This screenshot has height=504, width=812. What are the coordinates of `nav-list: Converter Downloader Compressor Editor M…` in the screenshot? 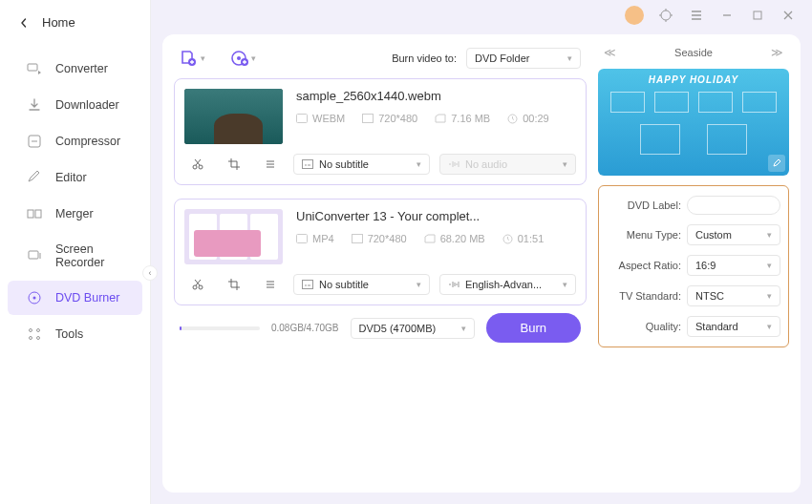 It's located at (75, 201).